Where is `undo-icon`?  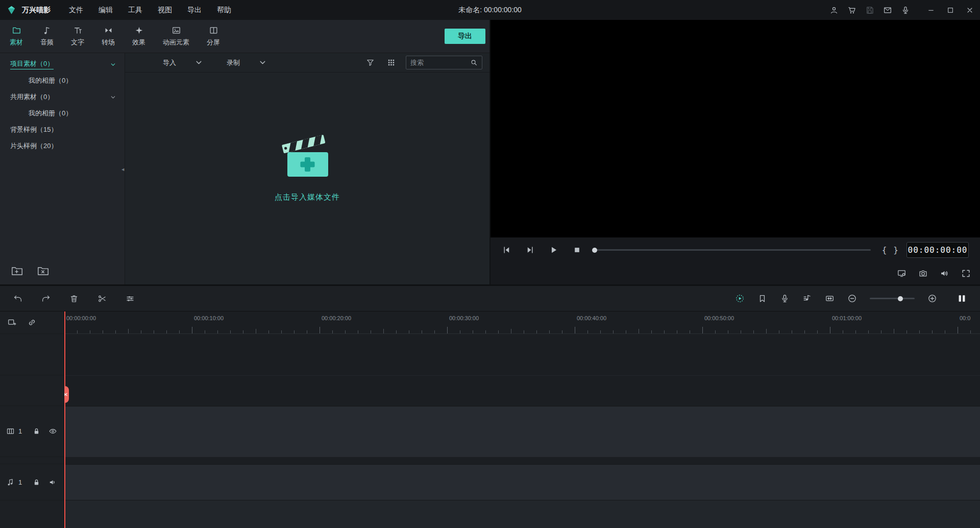
undo-icon is located at coordinates (18, 299).